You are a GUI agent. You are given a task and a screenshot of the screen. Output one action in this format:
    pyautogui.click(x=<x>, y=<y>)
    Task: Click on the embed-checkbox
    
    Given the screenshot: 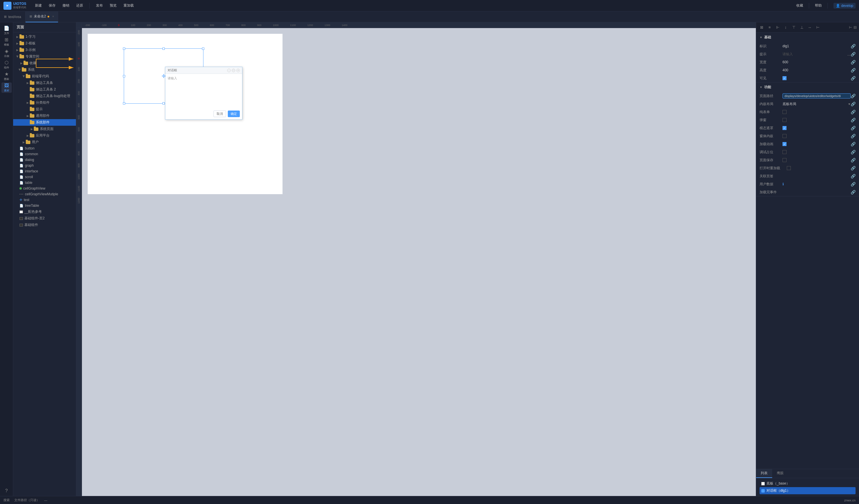 What is the action you would take?
    pyautogui.click(x=785, y=136)
    